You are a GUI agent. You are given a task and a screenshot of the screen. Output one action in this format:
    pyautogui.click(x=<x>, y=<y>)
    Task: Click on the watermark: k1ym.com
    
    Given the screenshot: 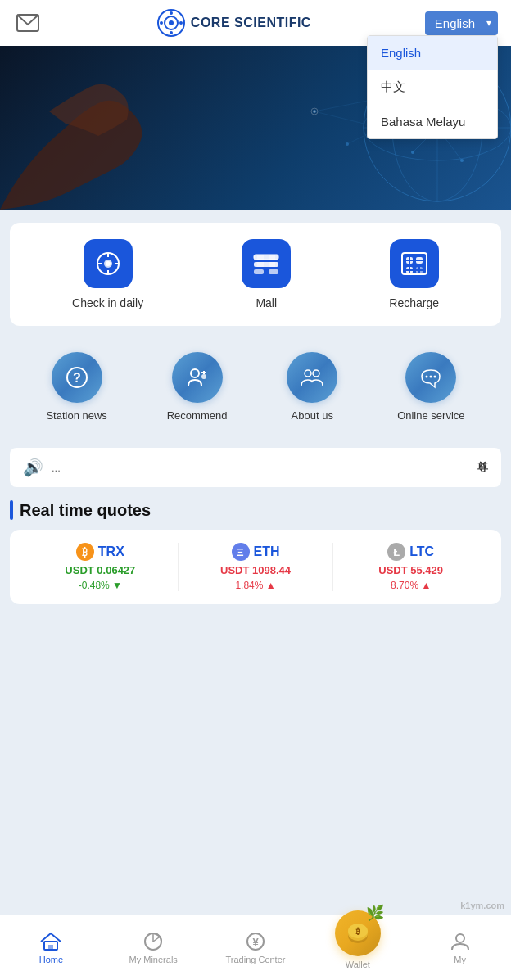 What is the action you would take?
    pyautogui.click(x=482, y=905)
    